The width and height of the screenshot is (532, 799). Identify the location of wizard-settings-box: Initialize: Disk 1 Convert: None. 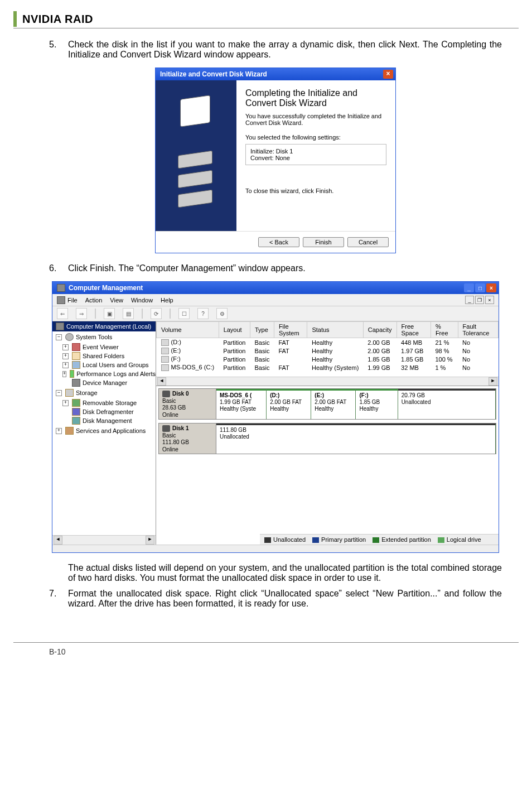
(316, 155).